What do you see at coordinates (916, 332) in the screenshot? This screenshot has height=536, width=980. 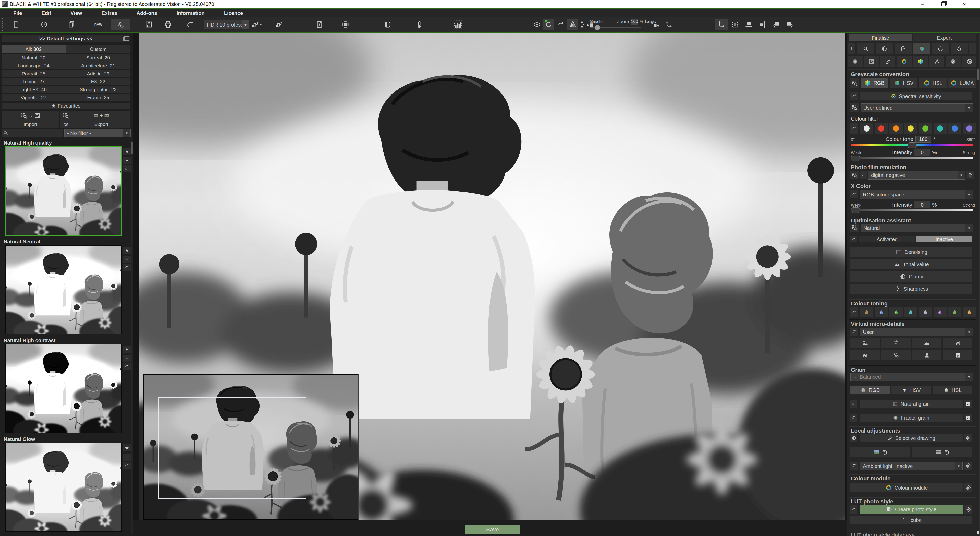 I see `micro-dropdown: User ▼` at bounding box center [916, 332].